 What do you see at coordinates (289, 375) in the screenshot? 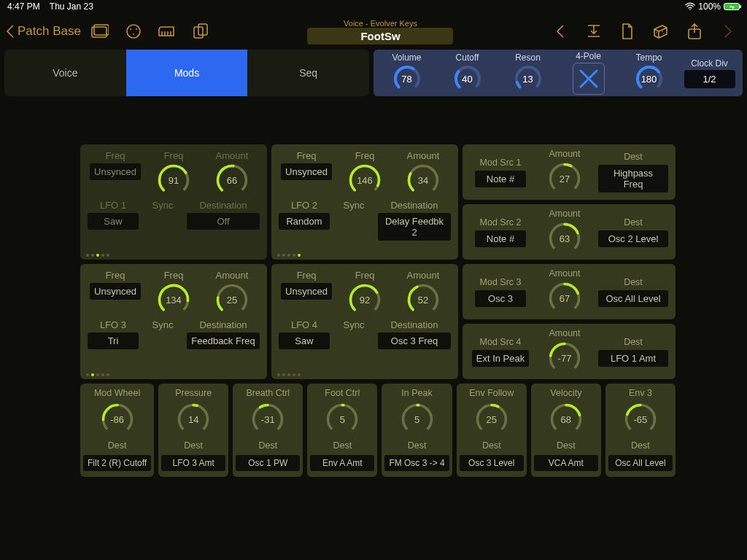
I see `lfo4-page-dots` at bounding box center [289, 375].